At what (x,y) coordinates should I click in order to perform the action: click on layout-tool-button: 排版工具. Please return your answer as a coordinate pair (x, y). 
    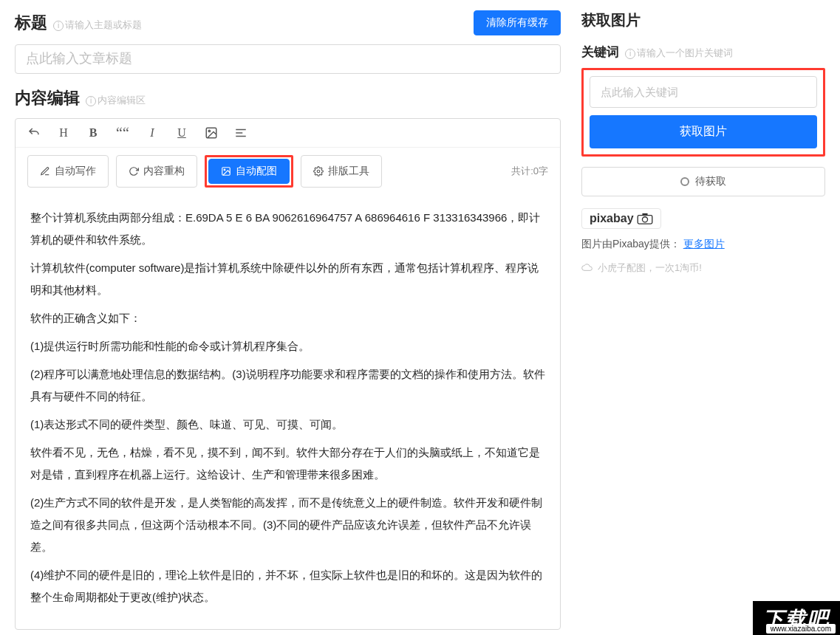
    Looking at the image, I should click on (341, 171).